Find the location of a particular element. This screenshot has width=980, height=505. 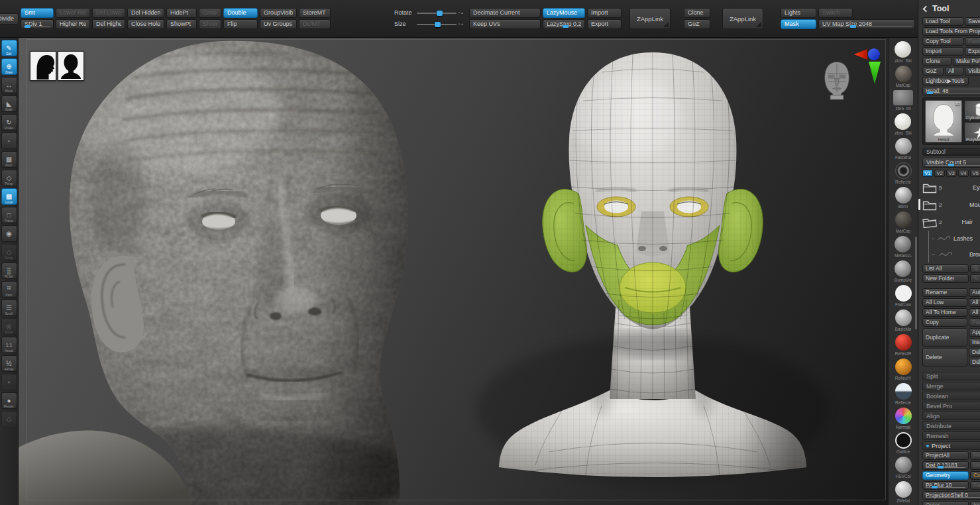

lights-button: Lights is located at coordinates (798, 13).